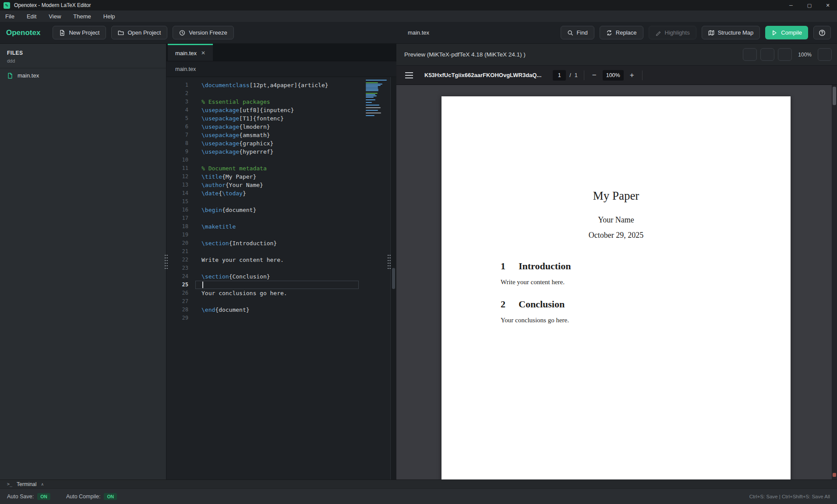  I want to click on editor-scrollbar-thumb, so click(393, 278).